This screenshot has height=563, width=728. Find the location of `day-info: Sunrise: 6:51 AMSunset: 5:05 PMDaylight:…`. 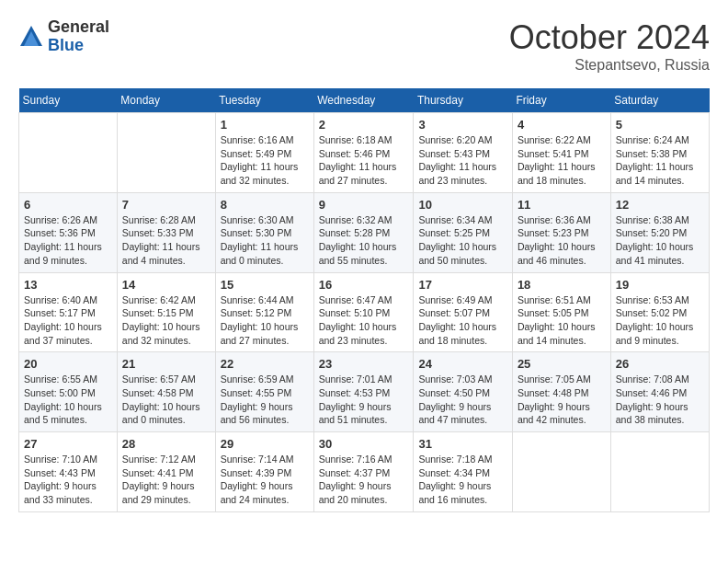

day-info: Sunrise: 6:51 AMSunset: 5:05 PMDaylight:… is located at coordinates (562, 320).